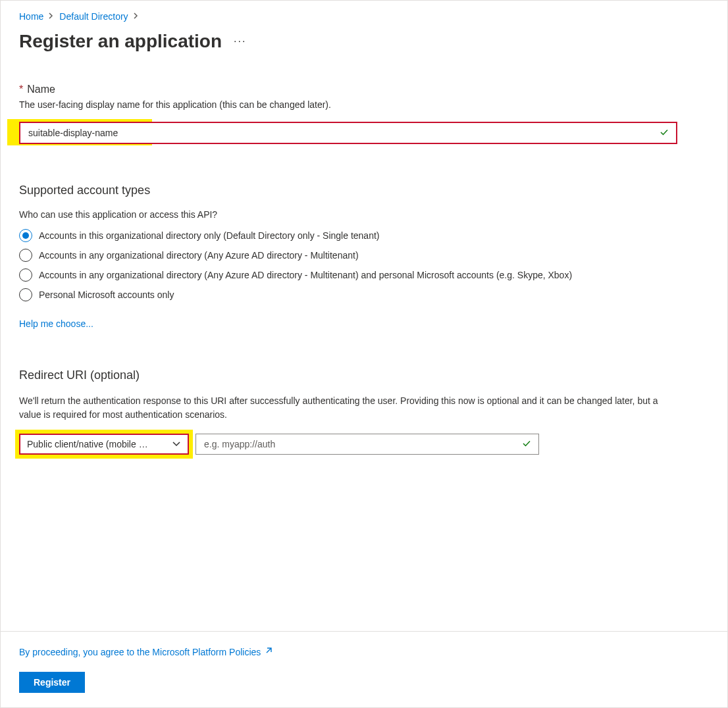 The image size is (728, 708). What do you see at coordinates (348, 133) in the screenshot?
I see `name-input-container` at bounding box center [348, 133].